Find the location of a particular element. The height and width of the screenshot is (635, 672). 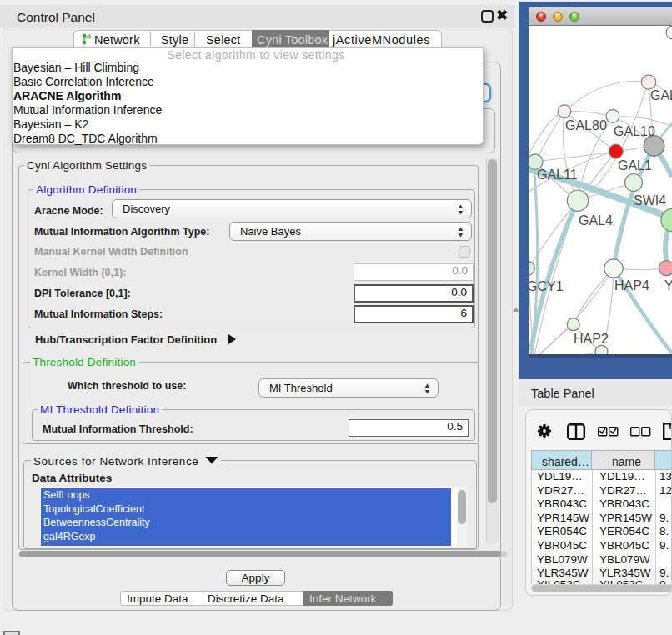

svg-text: YM is located at coordinates (669, 285).